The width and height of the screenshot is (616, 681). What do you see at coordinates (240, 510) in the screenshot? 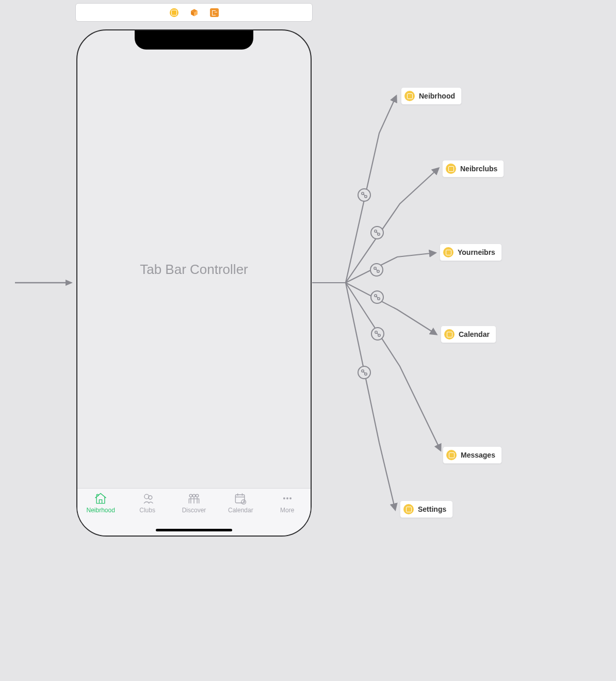
I see `tab-label: Calendar` at bounding box center [240, 510].